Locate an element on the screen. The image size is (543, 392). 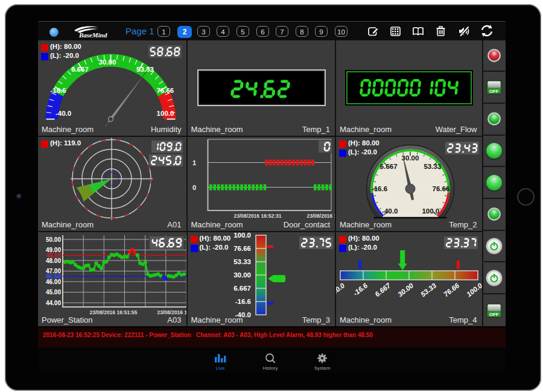
svg-text: 0 is located at coordinates (194, 188).